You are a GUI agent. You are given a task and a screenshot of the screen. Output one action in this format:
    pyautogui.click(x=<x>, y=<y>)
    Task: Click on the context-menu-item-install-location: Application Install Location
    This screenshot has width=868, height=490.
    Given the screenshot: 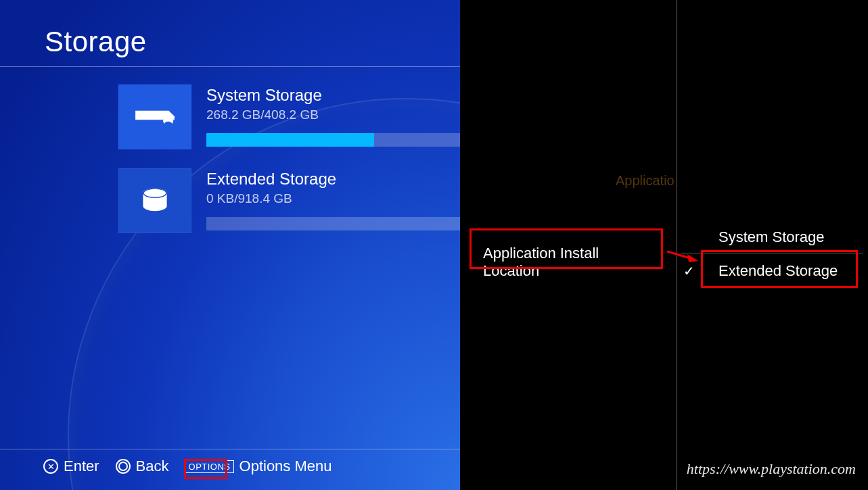 What is the action you would take?
    pyautogui.click(x=567, y=262)
    